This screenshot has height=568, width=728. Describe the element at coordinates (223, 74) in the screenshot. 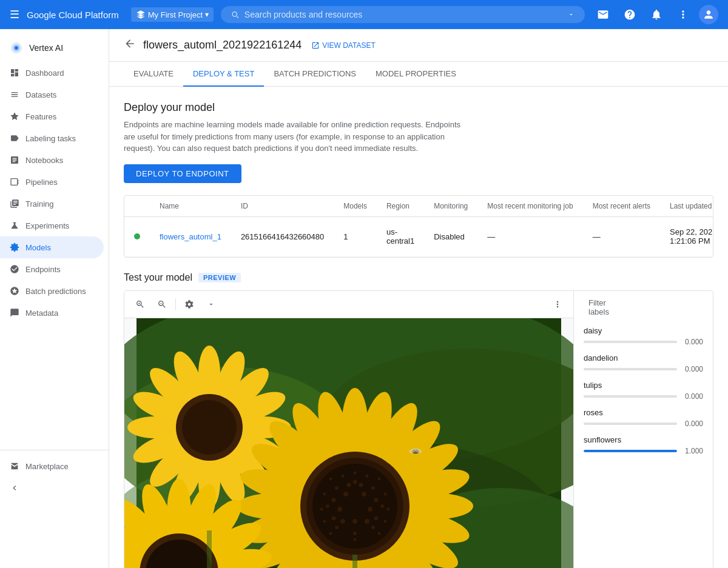

I see `tab-deploy: DEPLOY & TEST` at that location.